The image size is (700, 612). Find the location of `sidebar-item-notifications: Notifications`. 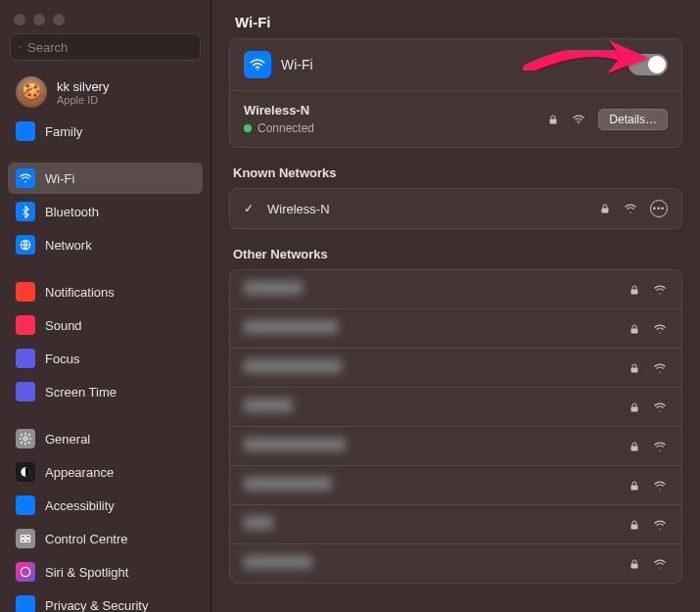

sidebar-item-notifications: Notifications is located at coordinates (106, 292).